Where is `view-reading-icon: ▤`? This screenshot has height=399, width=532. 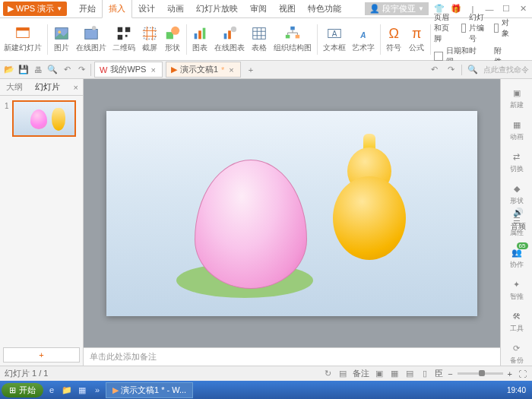 view-reading-icon: ▤ is located at coordinates (410, 374).